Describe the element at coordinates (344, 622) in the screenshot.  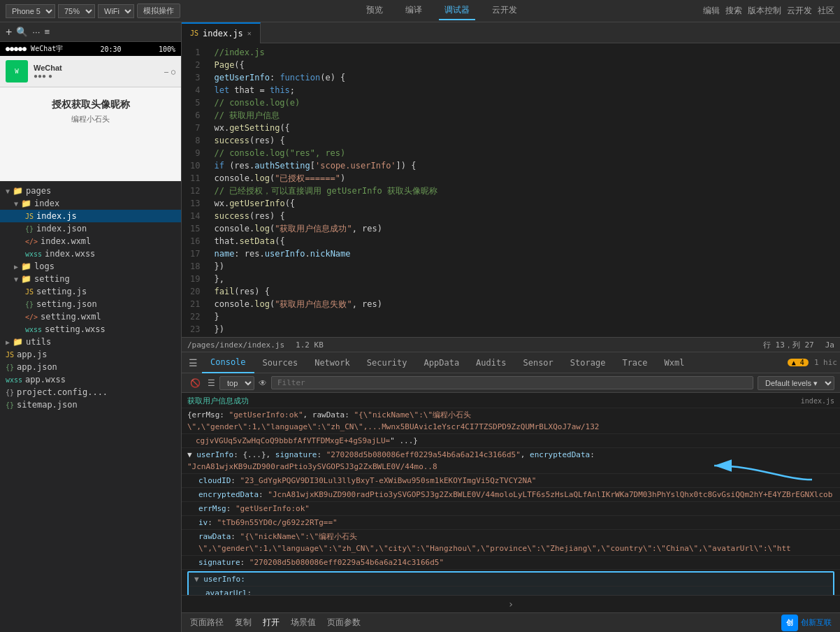
I see `bottom-params: 页面参数` at that location.